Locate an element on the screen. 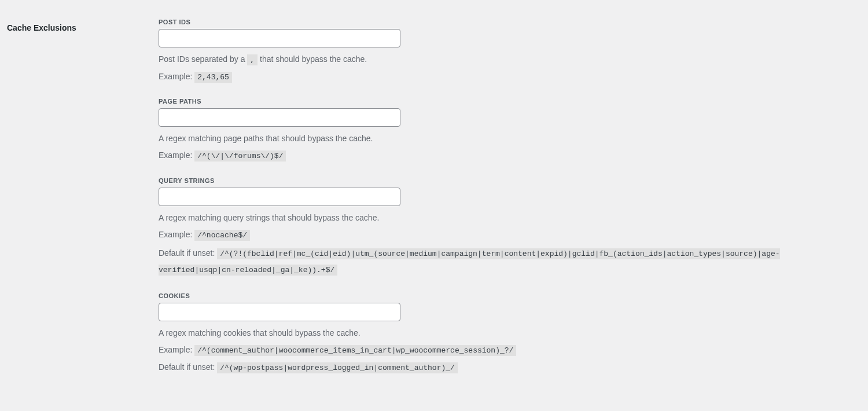  post-ids-label: POST IDS is located at coordinates (507, 22).